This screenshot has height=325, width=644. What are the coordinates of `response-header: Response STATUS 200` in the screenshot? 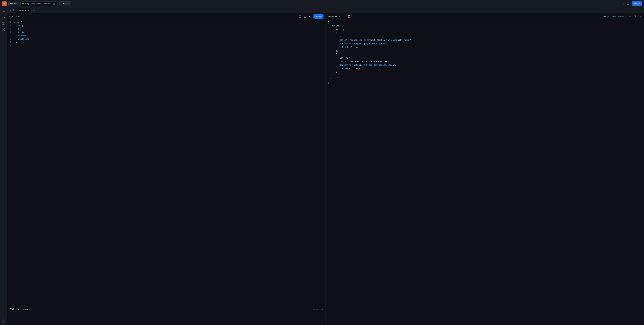 It's located at (485, 16).